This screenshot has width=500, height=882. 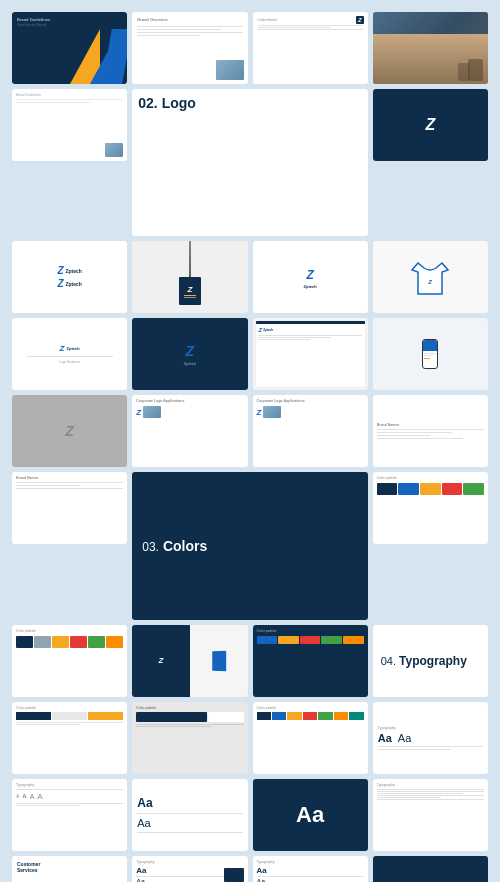 I want to click on aa-med-2: Aa, so click(x=190, y=823).